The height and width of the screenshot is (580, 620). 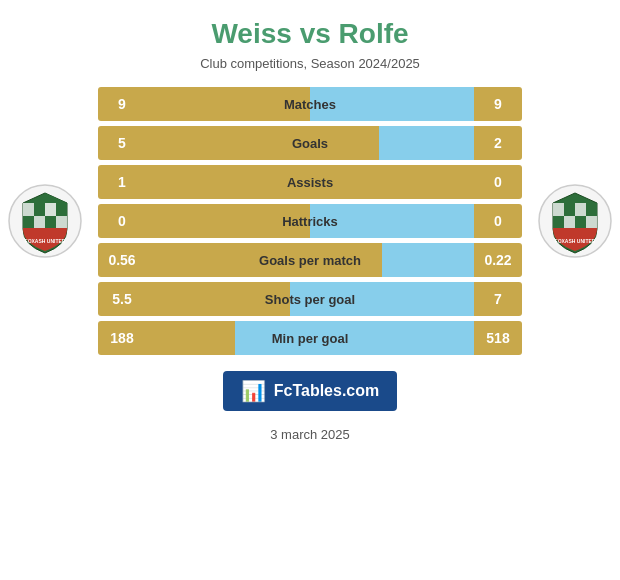 What do you see at coordinates (310, 300) in the screenshot?
I see `stat-label: Shots per goal` at bounding box center [310, 300].